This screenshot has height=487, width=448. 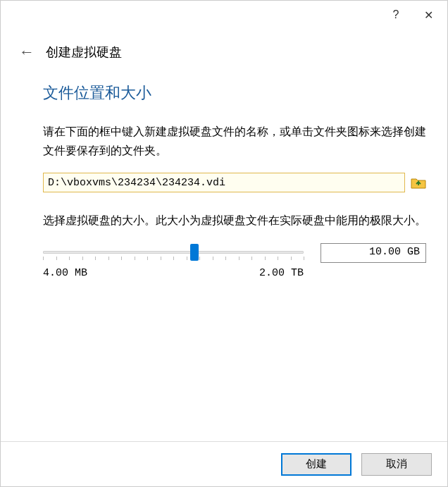 I want to click on size-value-box: 10.00 GB, so click(x=373, y=253).